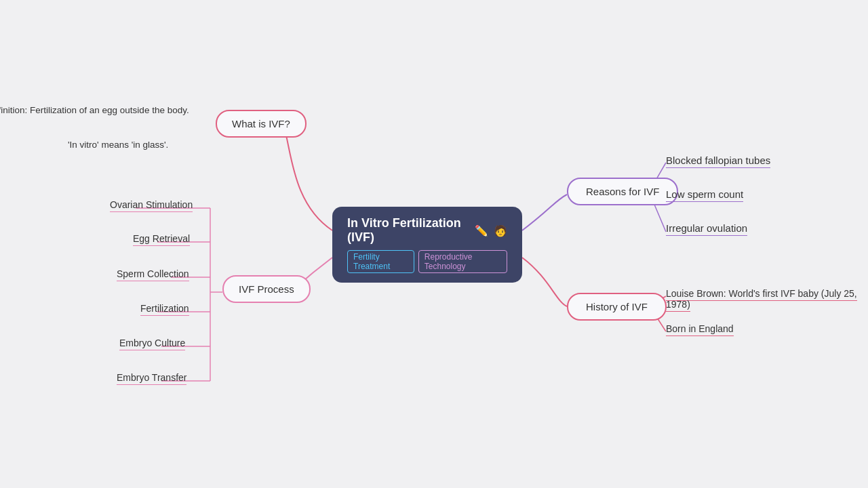 This screenshot has height=488, width=868. What do you see at coordinates (408, 230) in the screenshot?
I see `central-title-text: In Vitro Fertilization (IVF)` at bounding box center [408, 230].